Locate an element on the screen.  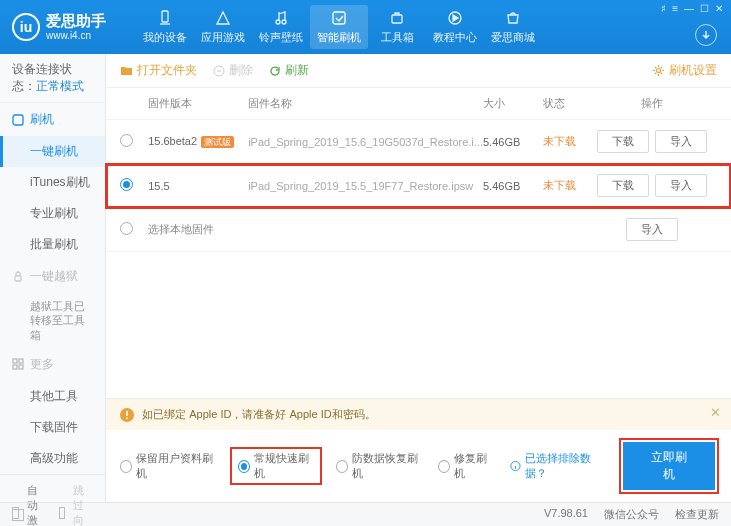
nav-flash: 智能刷机 is located at coordinates (339, 27).